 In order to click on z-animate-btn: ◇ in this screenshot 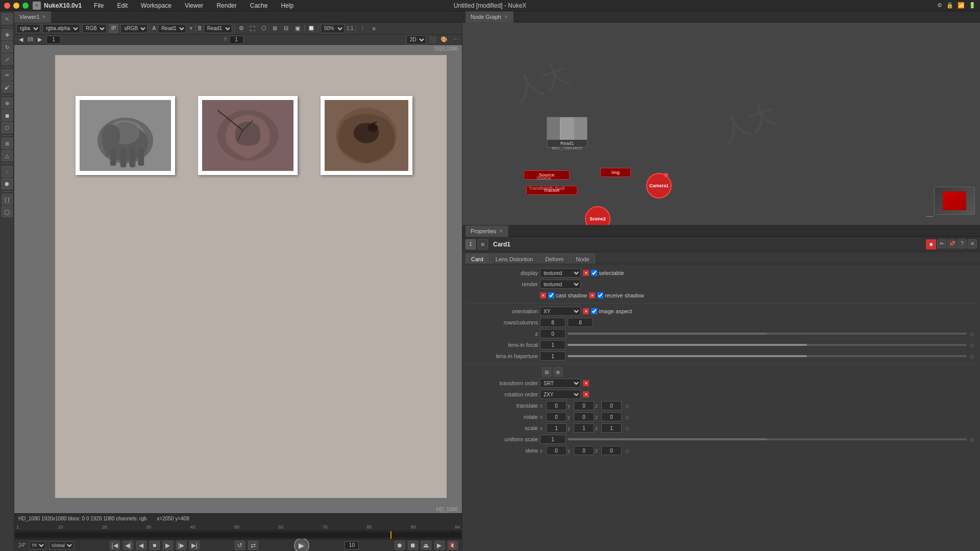, I will do `click(972, 334)`.